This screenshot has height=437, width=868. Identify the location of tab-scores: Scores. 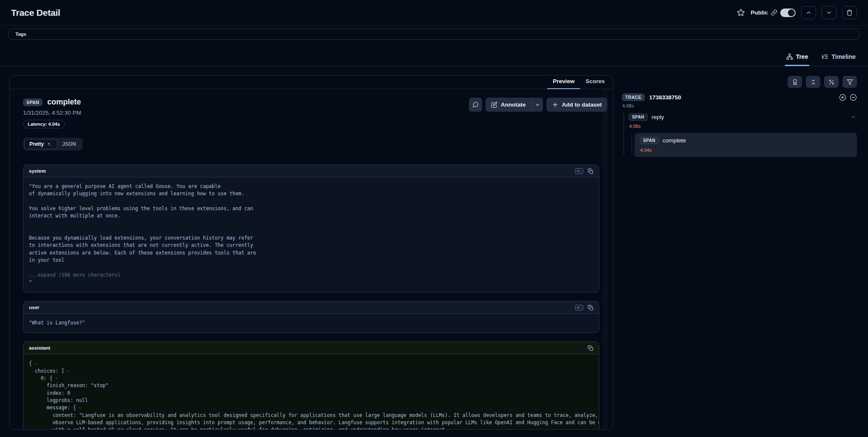
(595, 84).